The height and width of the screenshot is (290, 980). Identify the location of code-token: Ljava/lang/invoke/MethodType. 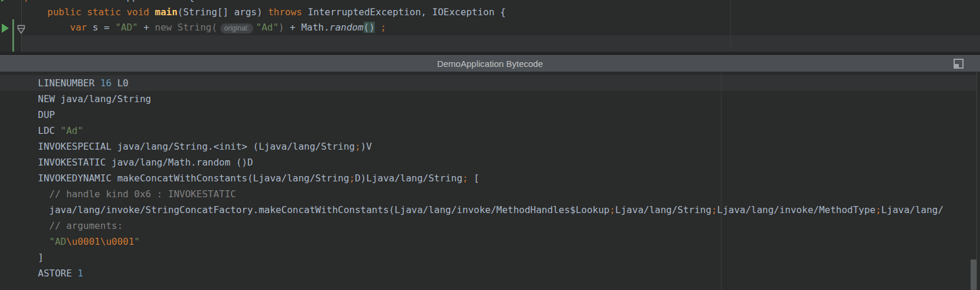
(797, 210).